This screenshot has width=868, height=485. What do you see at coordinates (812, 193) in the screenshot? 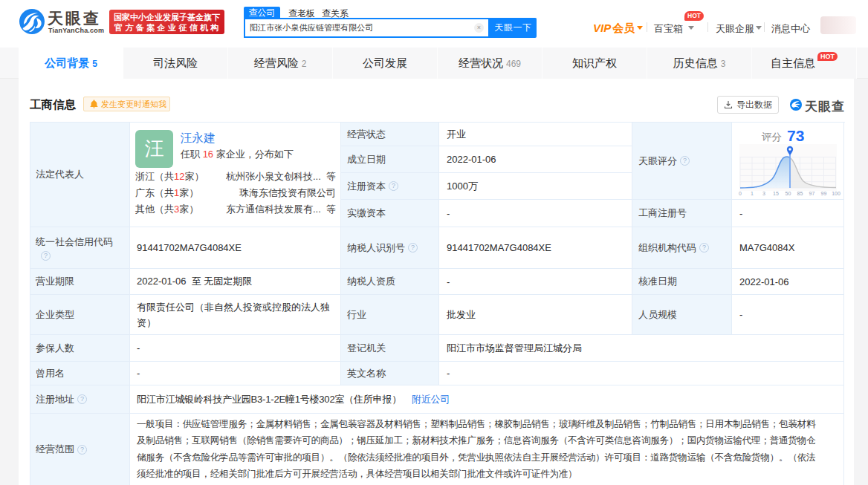
I see `svg-text: 97` at bounding box center [812, 193].